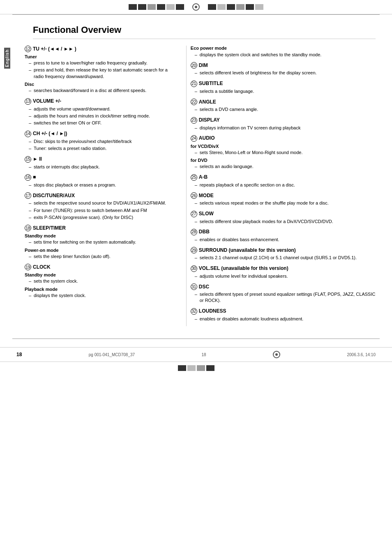  Describe the element at coordinates (104, 90) in the screenshot. I see `list-item: searches backward/forward in a disc at d…` at that location.